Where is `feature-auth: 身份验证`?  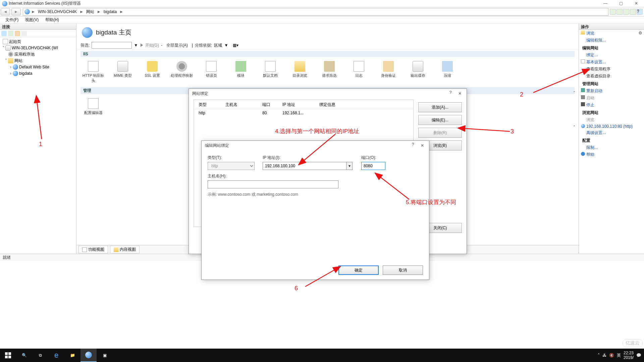
feature-auth: 身份验证 is located at coordinates (388, 72).